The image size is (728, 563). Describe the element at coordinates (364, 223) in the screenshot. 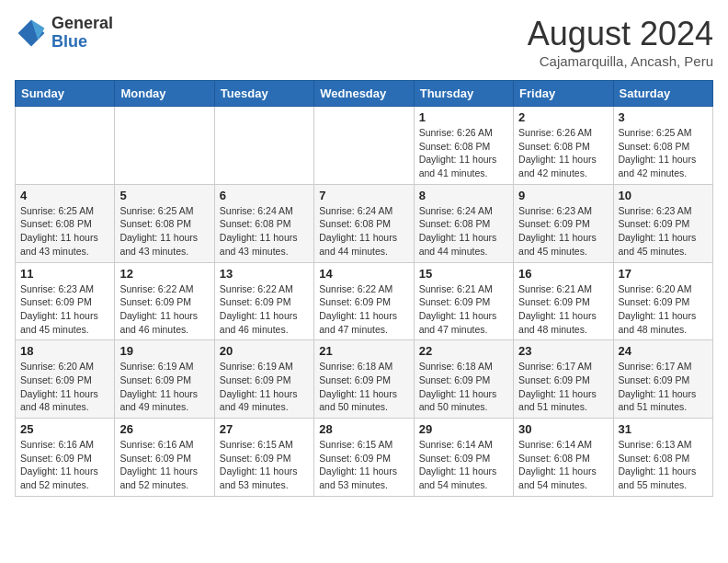

I see `calendar-week-2: 4Sunrise: 6:25 AMSunset: 6:08 PMDaylight…` at that location.